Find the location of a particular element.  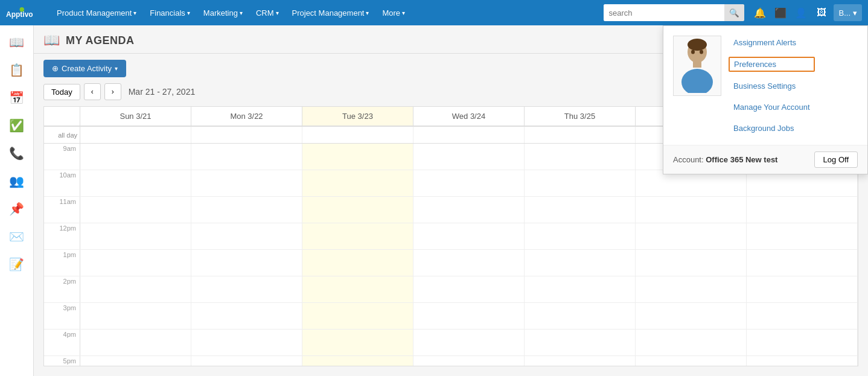

search-input is located at coordinates (664, 13).